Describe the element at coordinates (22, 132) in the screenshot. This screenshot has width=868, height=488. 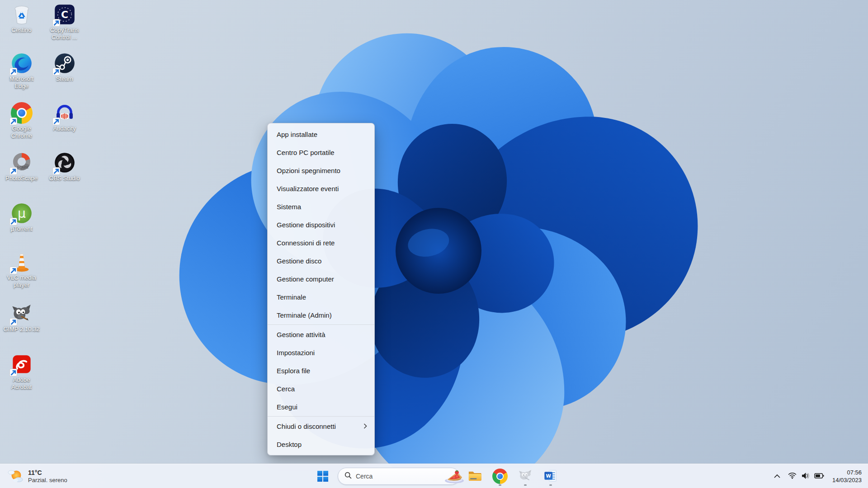
I see `desktop-icon-label: Google Chrome` at that location.